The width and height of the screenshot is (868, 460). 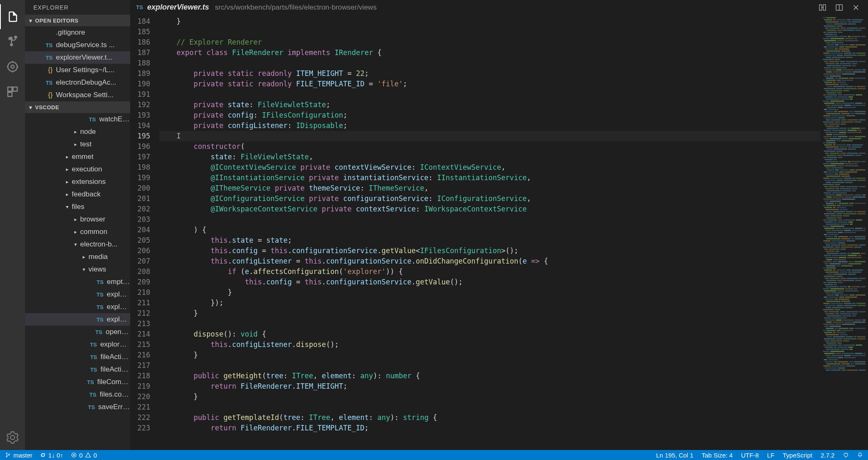 What do you see at coordinates (846, 455) in the screenshot?
I see `status-feedback-icon` at bounding box center [846, 455].